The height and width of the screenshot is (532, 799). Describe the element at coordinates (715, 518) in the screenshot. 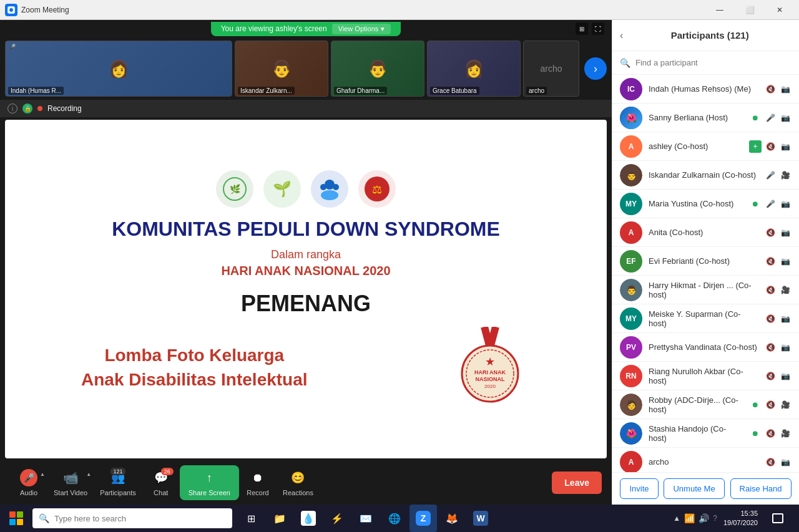

I see `help-icon: ?` at that location.